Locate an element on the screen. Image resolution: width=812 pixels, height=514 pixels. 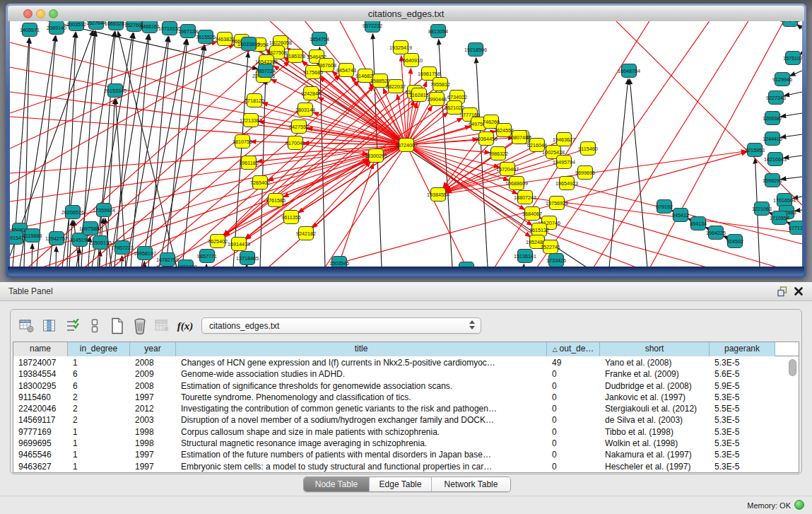
network-node: 1761585 is located at coordinates (276, 201).